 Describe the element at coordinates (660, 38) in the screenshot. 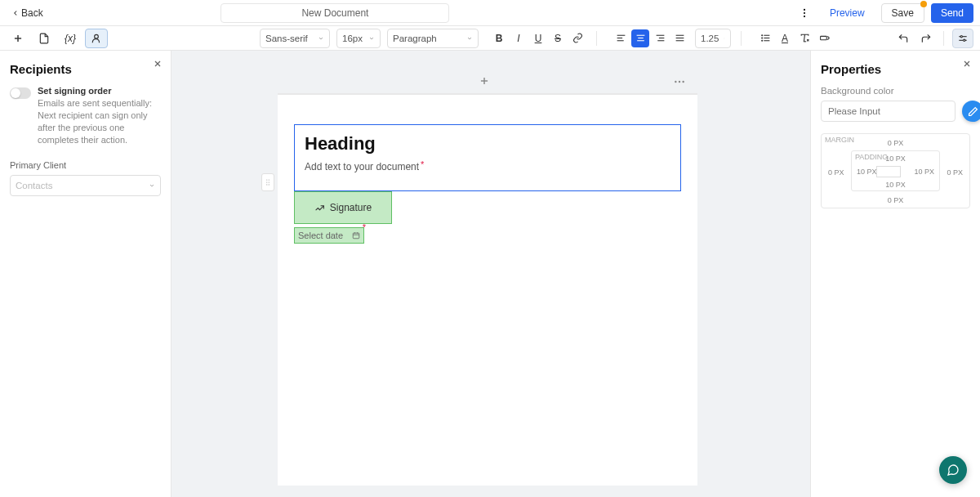

I see `align-right-button` at that location.